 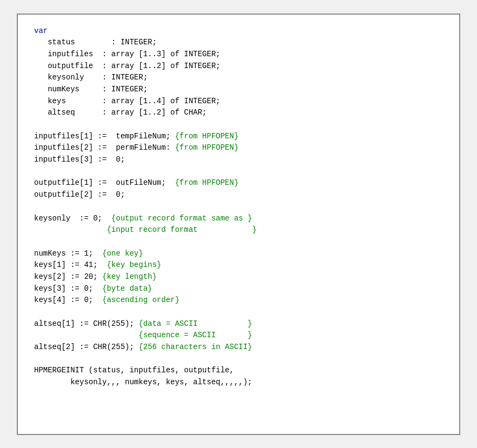 I want to click on code-part: outputfile[1] := outFileNum;, so click(x=104, y=183).